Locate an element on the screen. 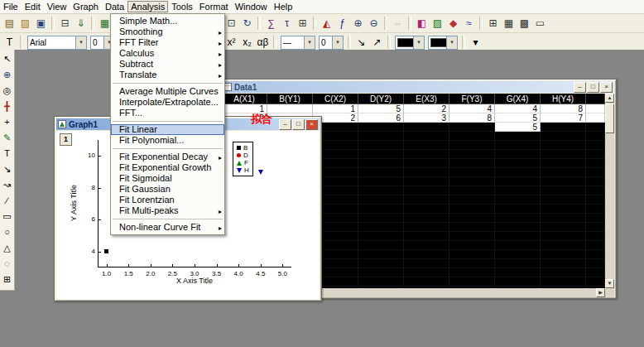 This screenshot has height=347, width=644. menu-item-fit-multi-peaks: Fit Multi-peaks▸ is located at coordinates (167, 210).